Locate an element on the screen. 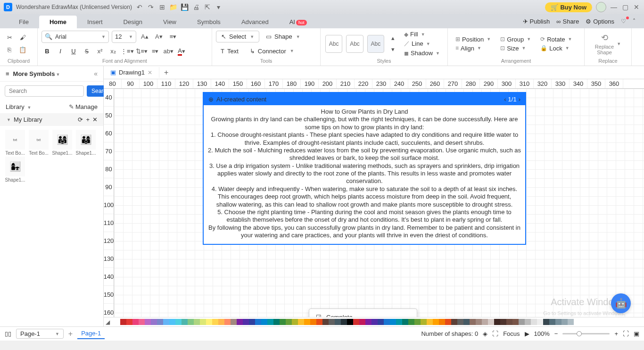  tab-symbols: Symbols is located at coordinates (209, 22).